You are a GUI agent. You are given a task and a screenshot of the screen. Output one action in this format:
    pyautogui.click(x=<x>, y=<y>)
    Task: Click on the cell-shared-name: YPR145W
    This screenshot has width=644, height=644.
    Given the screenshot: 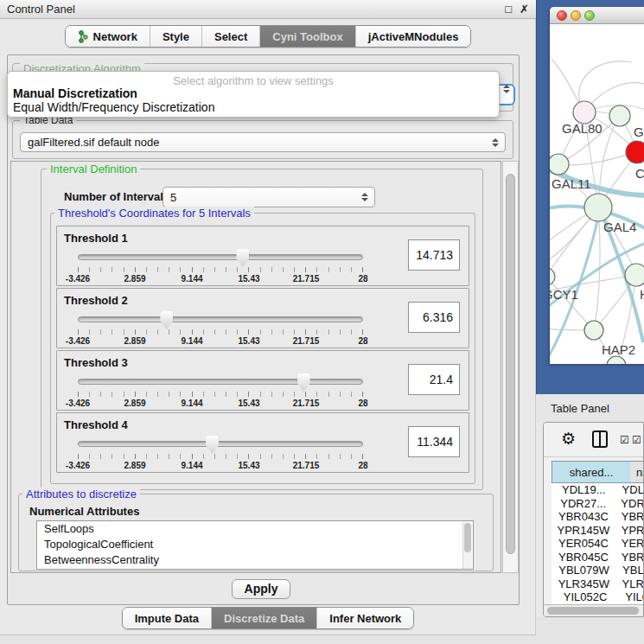 What is the action you would take?
    pyautogui.click(x=583, y=531)
    